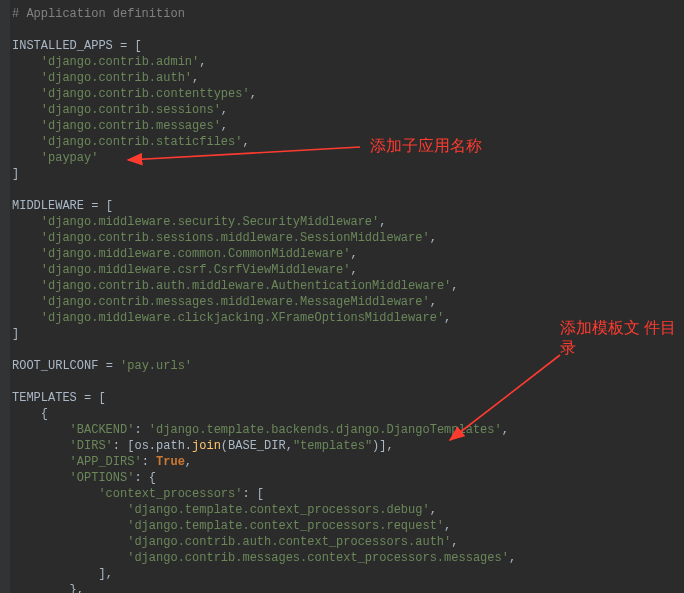 Image resolution: width=684 pixels, height=593 pixels. What do you see at coordinates (383, 446) in the screenshot?
I see `close-paren: )],` at bounding box center [383, 446].